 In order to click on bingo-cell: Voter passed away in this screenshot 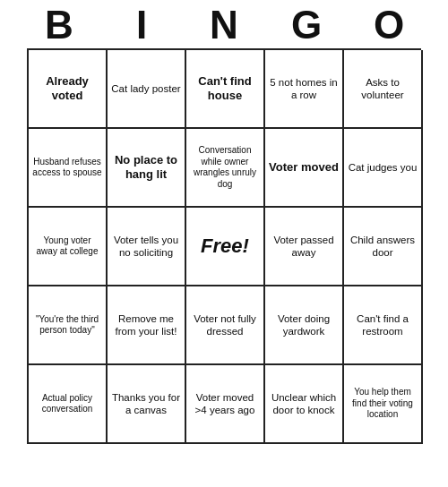, I will do `click(305, 247)`.